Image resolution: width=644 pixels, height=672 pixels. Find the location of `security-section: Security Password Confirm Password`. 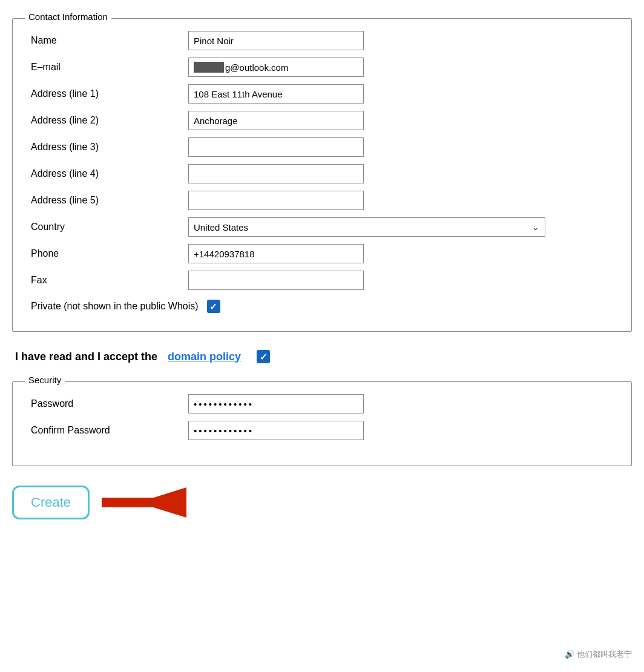

security-section: Security Password Confirm Password is located at coordinates (322, 424).